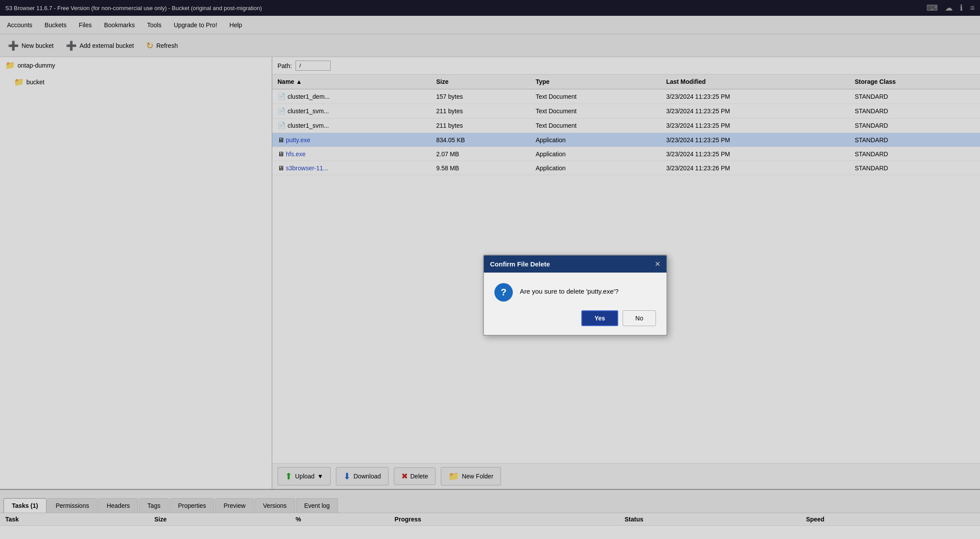 The height and width of the screenshot is (539, 980). What do you see at coordinates (575, 323) in the screenshot?
I see `modal-buttons: Yes No` at bounding box center [575, 323].